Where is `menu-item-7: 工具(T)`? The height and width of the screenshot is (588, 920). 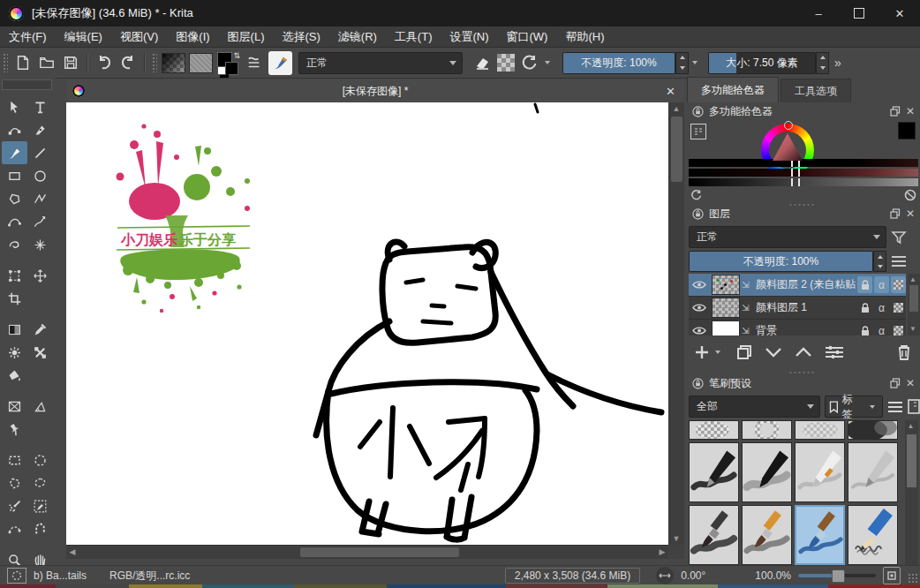
menu-item-7: 工具(T) is located at coordinates (413, 37).